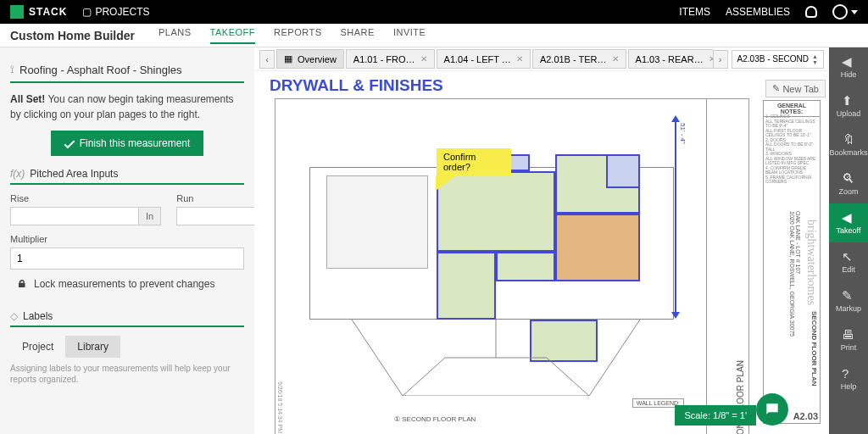 This screenshot has width=868, height=434. What do you see at coordinates (86, 198) in the screenshot?
I see `rise-label: Rise` at bounding box center [86, 198].